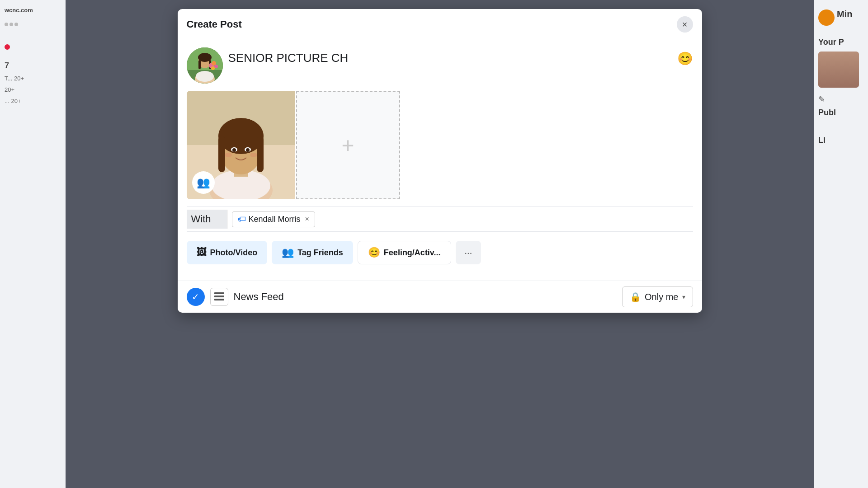 Image resolution: width=868 pixels, height=488 pixels. Describe the element at coordinates (214, 24) in the screenshot. I see `modal-title: Create Post` at that location.